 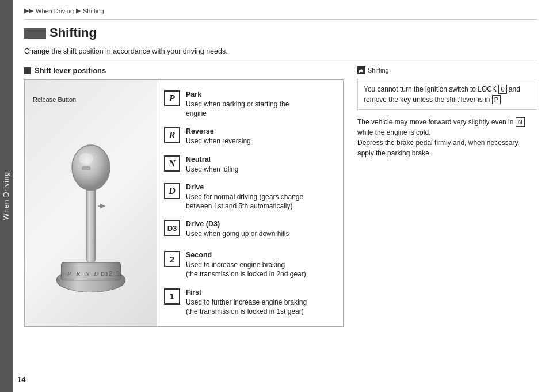 I want to click on gear-text-neutral: Neutral Used when idling, so click(x=261, y=165).